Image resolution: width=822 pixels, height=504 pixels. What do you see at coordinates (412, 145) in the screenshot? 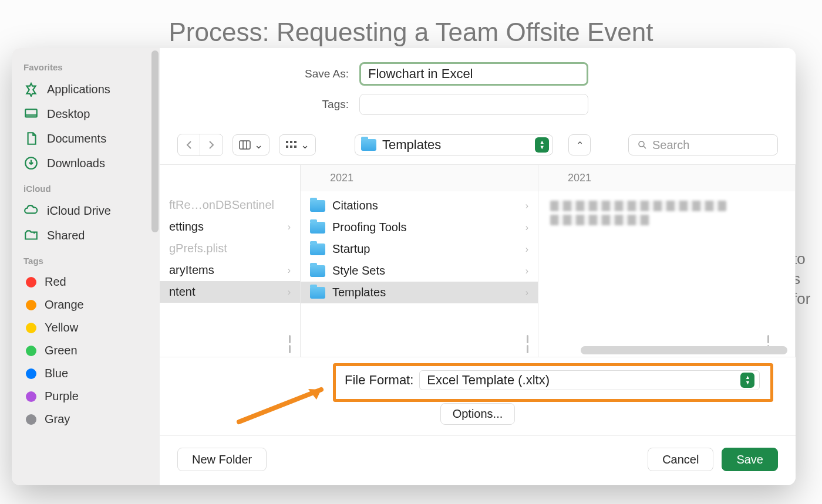
I see `location-label: Templates` at bounding box center [412, 145].